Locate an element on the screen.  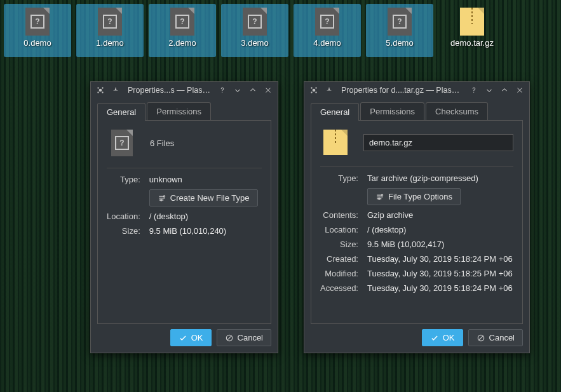
accessed-value: Tuesday, July 30, 2019 5:18:24 PM +06 is located at coordinates (440, 288).